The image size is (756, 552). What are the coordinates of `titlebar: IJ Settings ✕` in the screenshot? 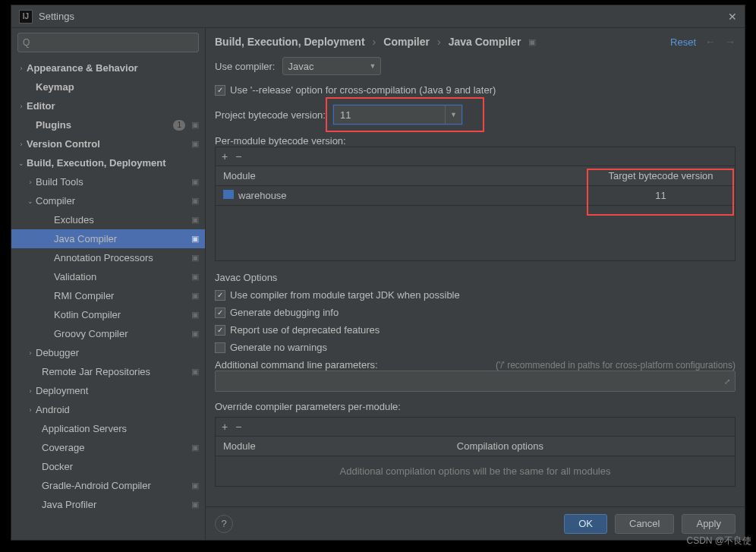 It's located at (378, 17).